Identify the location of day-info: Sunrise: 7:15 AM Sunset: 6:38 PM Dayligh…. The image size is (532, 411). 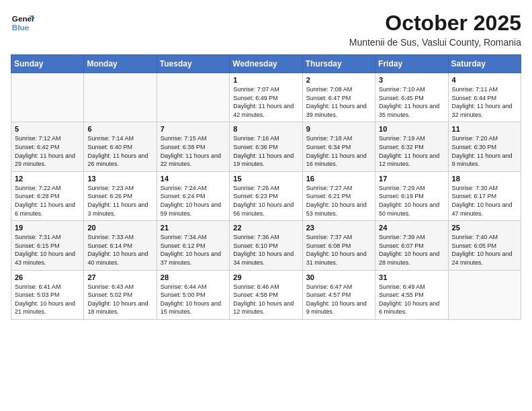
(193, 151).